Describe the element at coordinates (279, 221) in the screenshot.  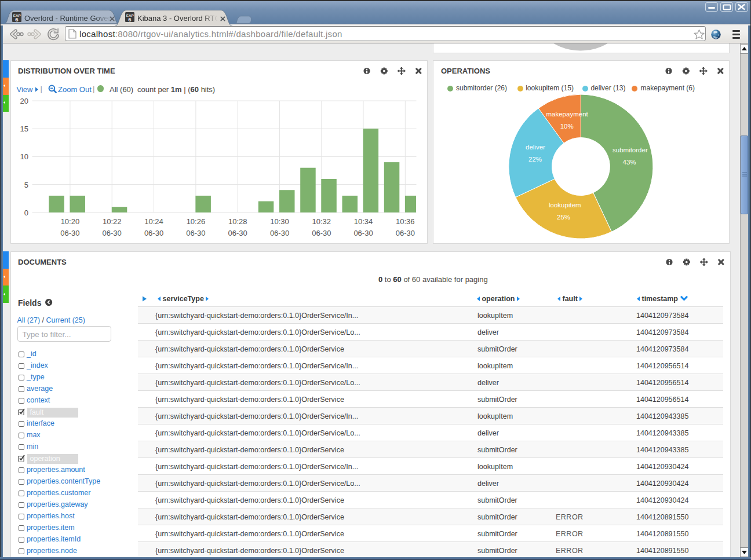
I see `svg-text: 10:30` at that location.